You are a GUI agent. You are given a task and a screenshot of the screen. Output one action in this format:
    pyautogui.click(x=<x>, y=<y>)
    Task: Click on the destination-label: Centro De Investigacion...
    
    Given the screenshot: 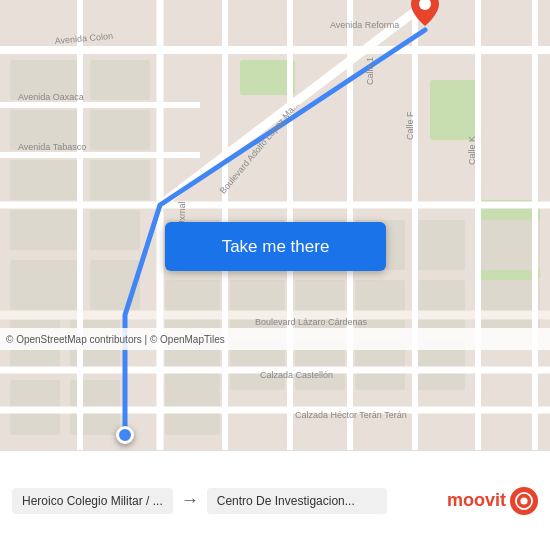 What is the action you would take?
    pyautogui.click(x=297, y=501)
    